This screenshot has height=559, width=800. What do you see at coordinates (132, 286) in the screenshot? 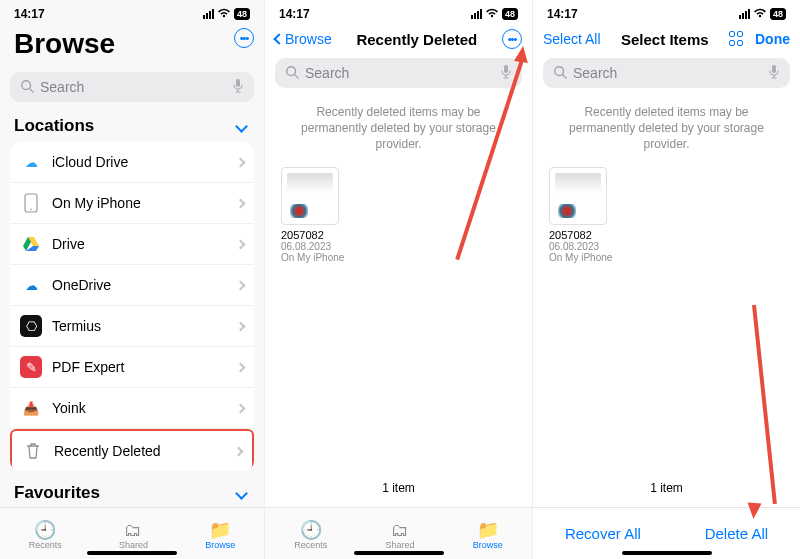
I see `location-onedrive: ☁ OneDrive` at bounding box center [132, 286].